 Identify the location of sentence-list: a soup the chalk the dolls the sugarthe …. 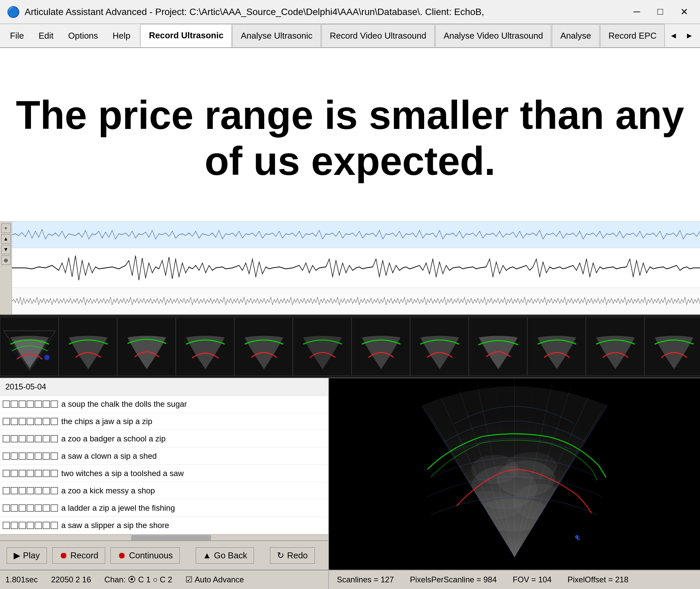
(164, 465).